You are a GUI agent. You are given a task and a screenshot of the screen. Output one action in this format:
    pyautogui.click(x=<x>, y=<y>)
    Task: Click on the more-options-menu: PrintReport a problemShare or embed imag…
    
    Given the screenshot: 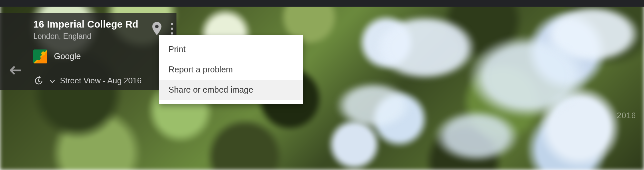 What is the action you would take?
    pyautogui.click(x=231, y=70)
    